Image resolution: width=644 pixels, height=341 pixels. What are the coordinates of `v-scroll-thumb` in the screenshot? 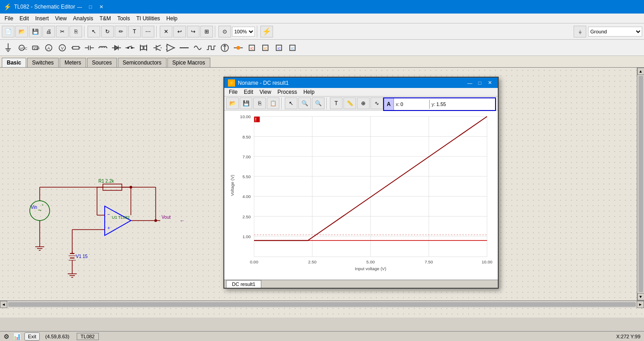 It's located at (641, 184).